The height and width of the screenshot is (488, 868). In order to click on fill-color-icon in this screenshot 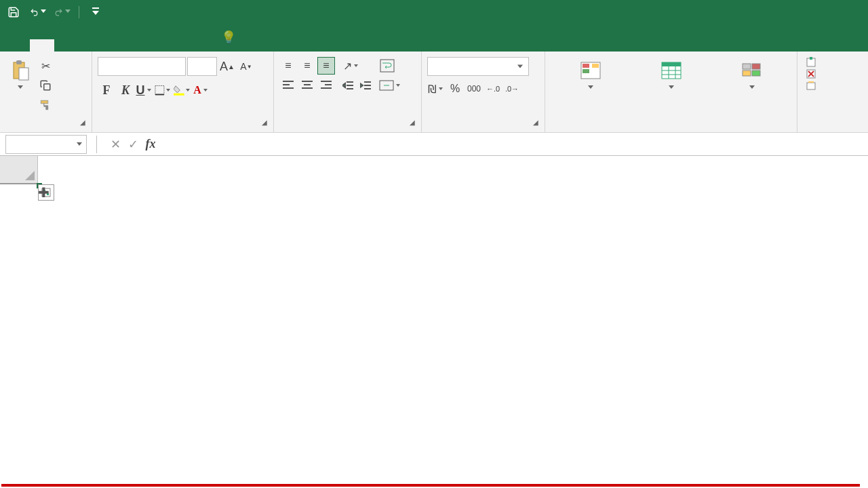, I will do `click(182, 90)`.